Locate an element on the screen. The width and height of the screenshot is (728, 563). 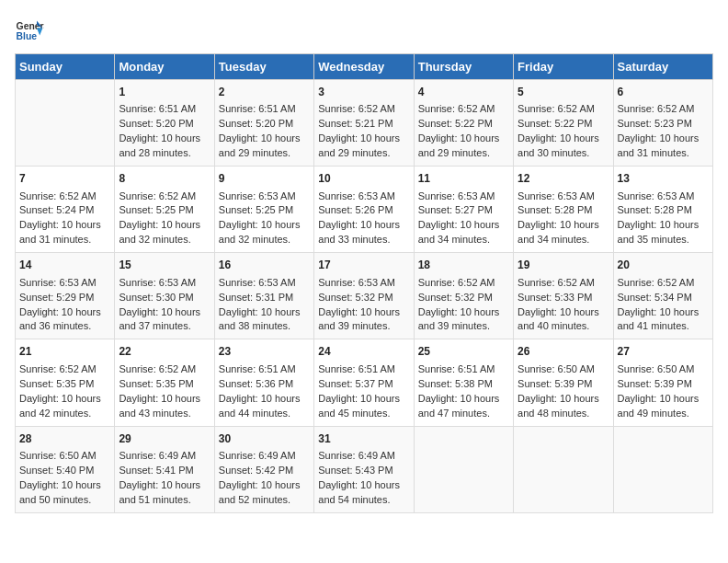
day-number: 22 is located at coordinates (164, 351).